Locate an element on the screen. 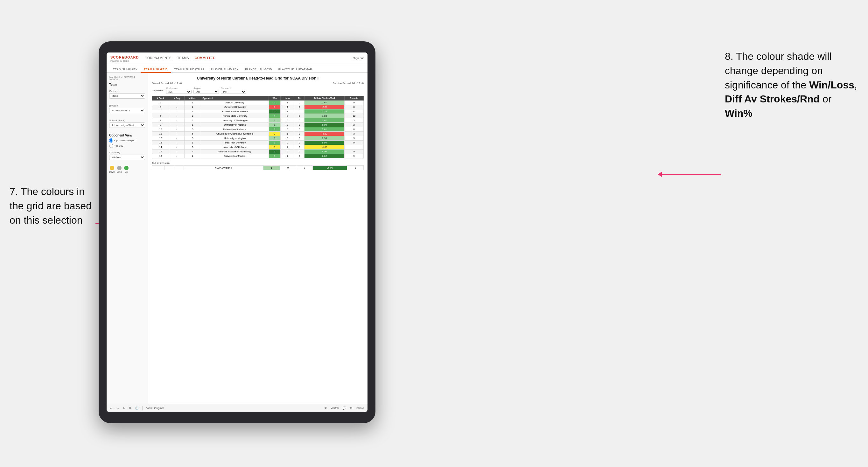 The height and width of the screenshot is (467, 868). cell-opponent: University of Florida is located at coordinates (235, 156).